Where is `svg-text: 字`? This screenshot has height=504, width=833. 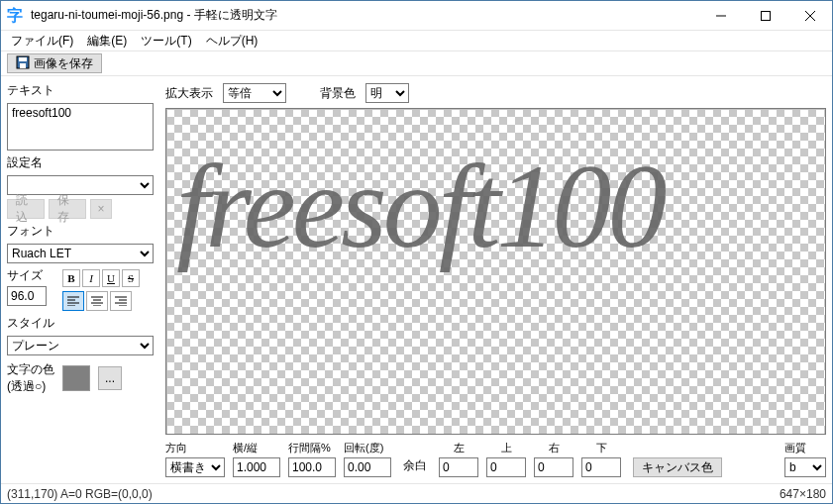
svg-text: 字 is located at coordinates (15, 16).